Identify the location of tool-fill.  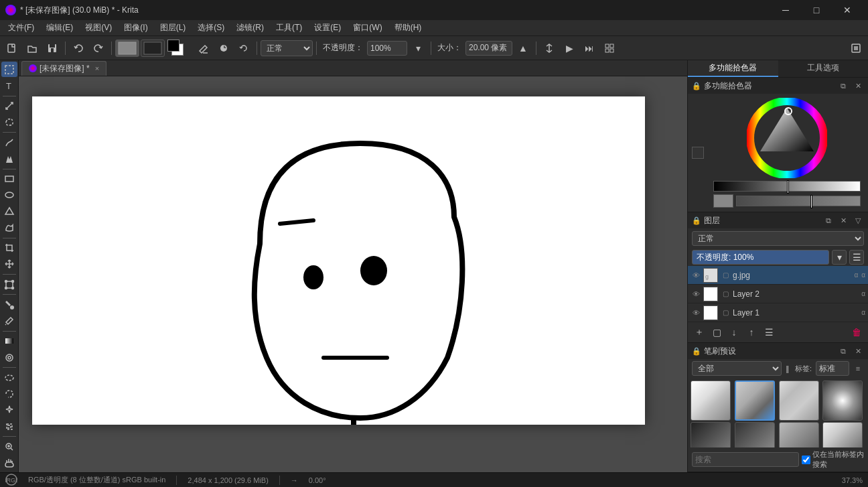
(9, 304).